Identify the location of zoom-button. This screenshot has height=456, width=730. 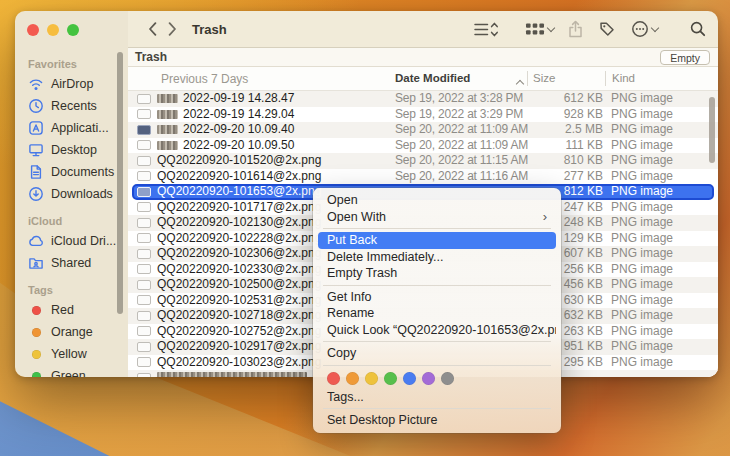
(73, 30).